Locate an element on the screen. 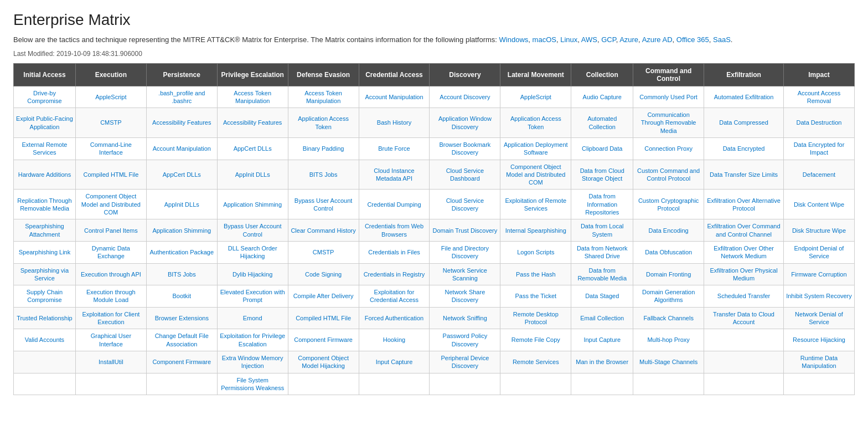 Image resolution: width=868 pixels, height=440 pixels. cell-collection: Audio Capture is located at coordinates (602, 97).